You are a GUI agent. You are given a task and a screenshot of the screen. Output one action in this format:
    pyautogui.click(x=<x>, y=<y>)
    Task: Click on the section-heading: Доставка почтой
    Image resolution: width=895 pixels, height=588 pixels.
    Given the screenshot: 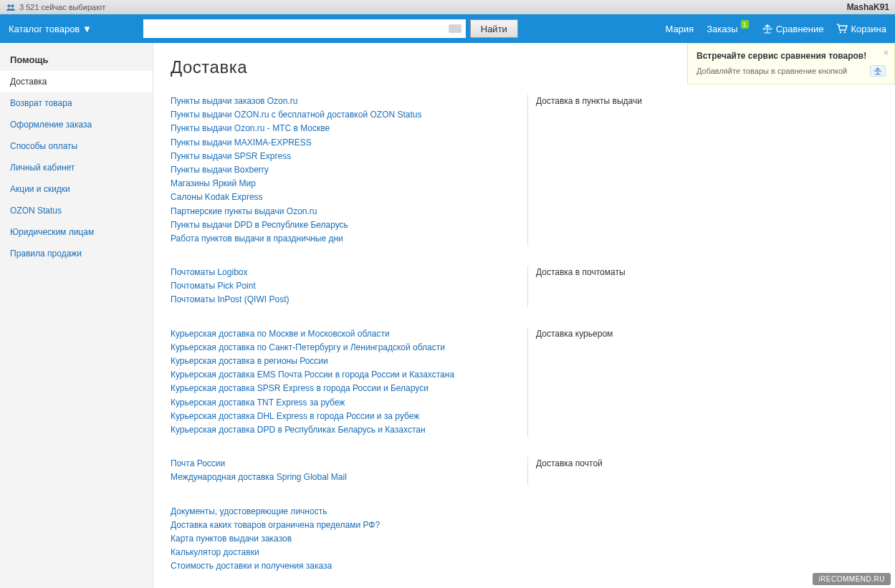 What is the action you would take?
    pyautogui.click(x=600, y=471)
    